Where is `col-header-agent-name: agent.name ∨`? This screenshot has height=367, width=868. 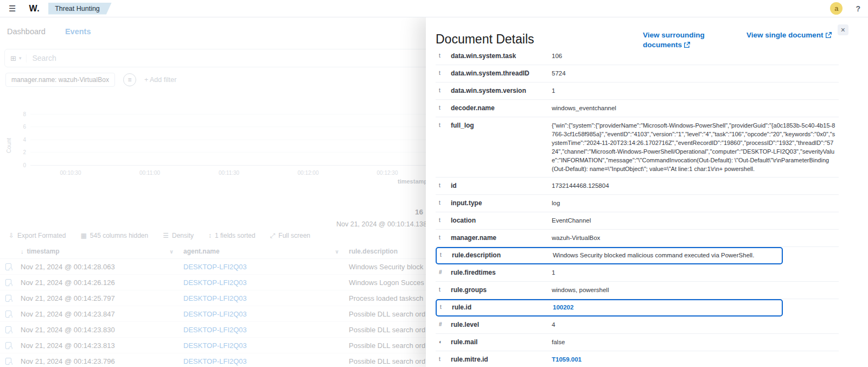 col-header-agent-name: agent.name ∨ is located at coordinates (261, 251).